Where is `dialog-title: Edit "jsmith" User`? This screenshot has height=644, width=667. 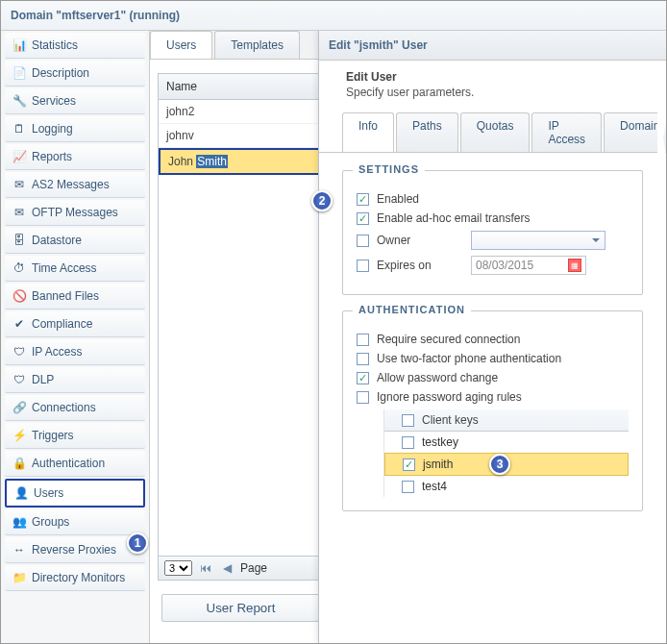 dialog-title: Edit "jsmith" User is located at coordinates (492, 46).